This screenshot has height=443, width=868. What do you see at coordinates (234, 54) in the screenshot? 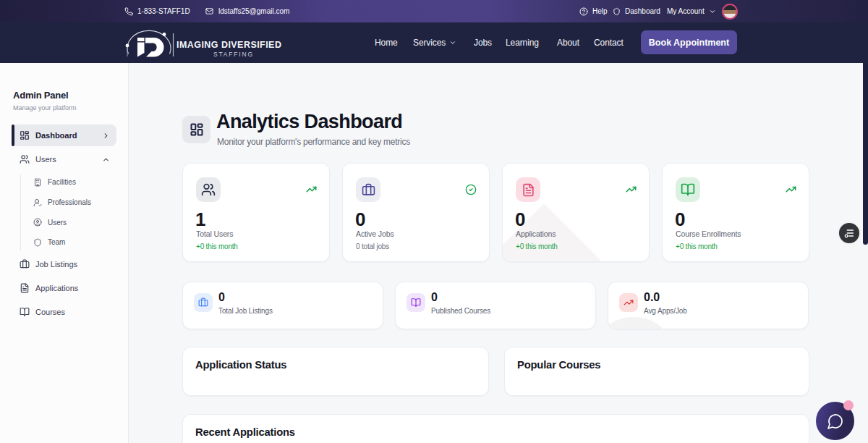
I see `svg-text: STAFFING` at bounding box center [234, 54].